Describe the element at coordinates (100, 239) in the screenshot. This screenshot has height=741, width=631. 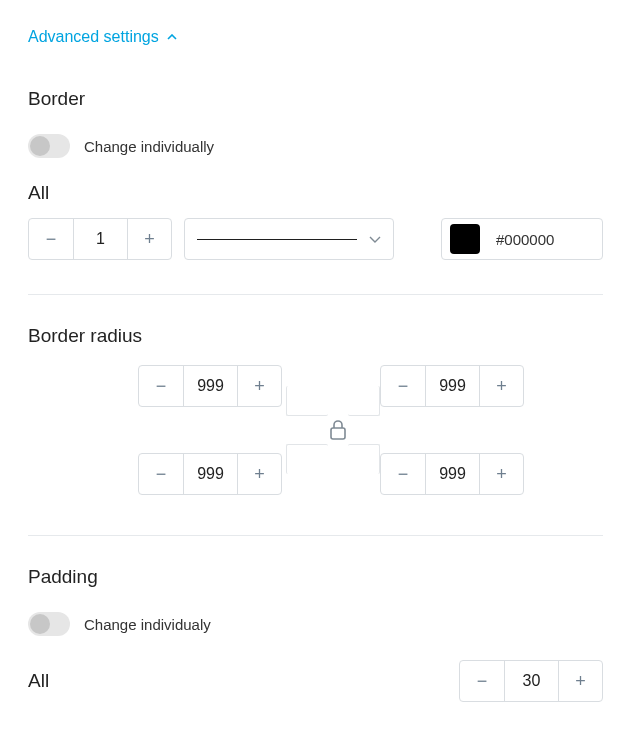
I see `border-width-value: 1` at that location.